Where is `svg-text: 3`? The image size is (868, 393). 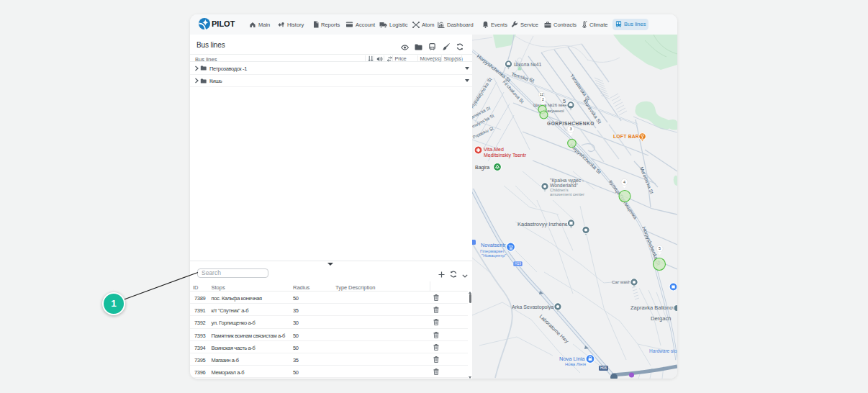 svg-text: 3 is located at coordinates (570, 129).